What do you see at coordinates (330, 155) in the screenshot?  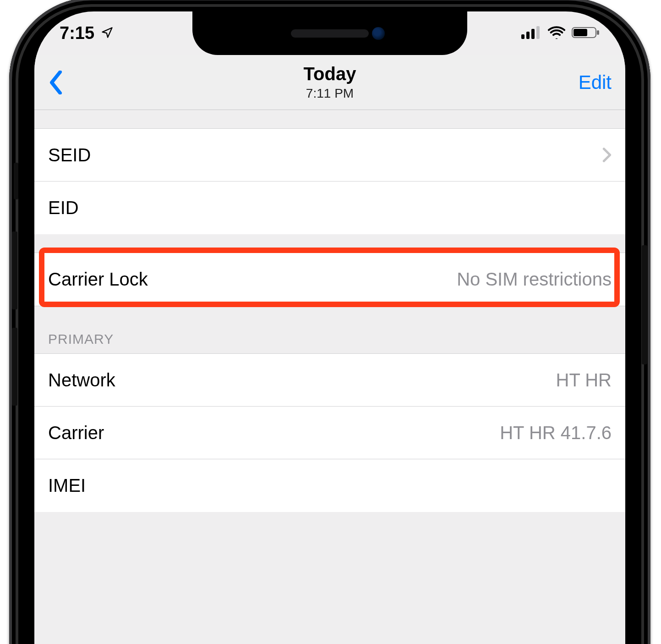 I see `row-seid: SEID` at bounding box center [330, 155].